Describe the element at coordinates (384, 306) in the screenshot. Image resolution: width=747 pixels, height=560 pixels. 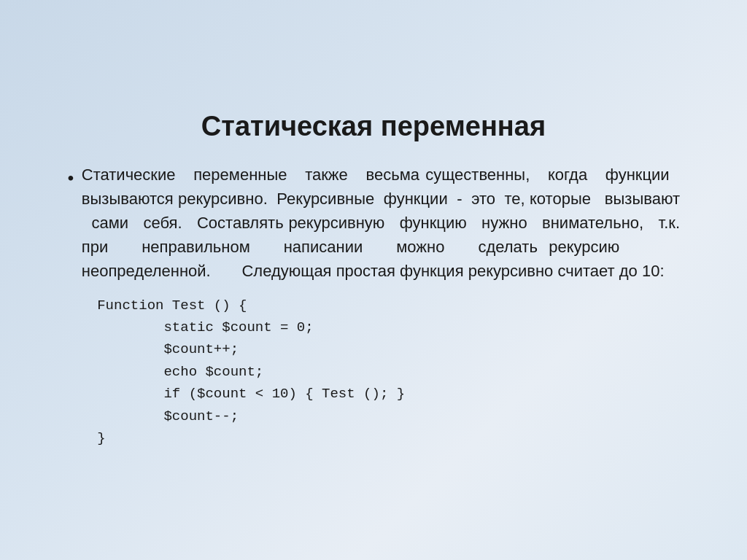
I see `code-line-1: Function Test () {` at that location.